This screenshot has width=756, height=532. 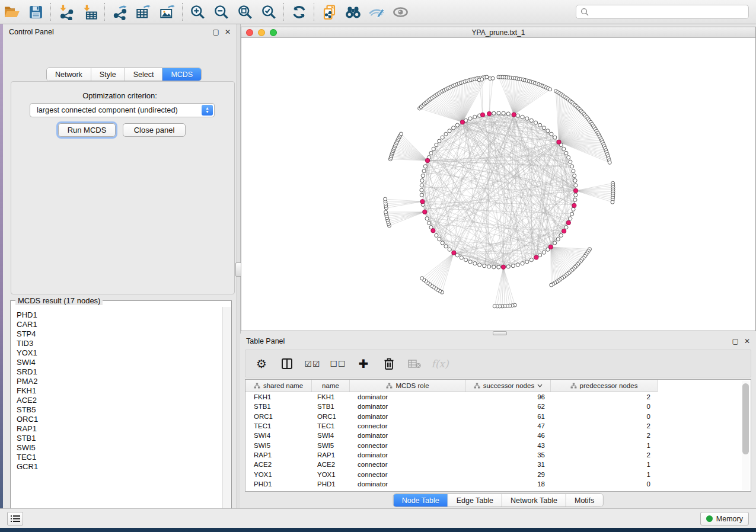 What do you see at coordinates (117, 414) in the screenshot?
I see `mcds-result-list: PHD1CAR1STP4TID3YOX1SWI4SRD1PMA2FKH1ACE2…` at bounding box center [117, 414].